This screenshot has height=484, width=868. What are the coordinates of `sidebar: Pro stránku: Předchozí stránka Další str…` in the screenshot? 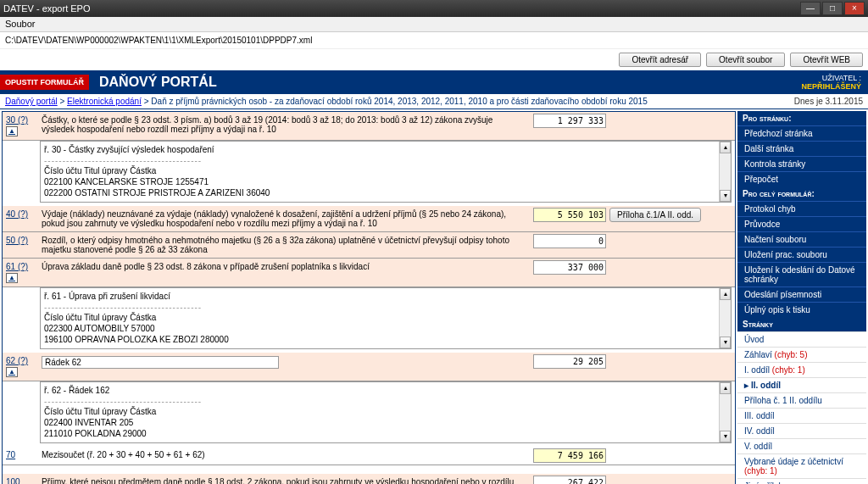 It's located at (803, 297).